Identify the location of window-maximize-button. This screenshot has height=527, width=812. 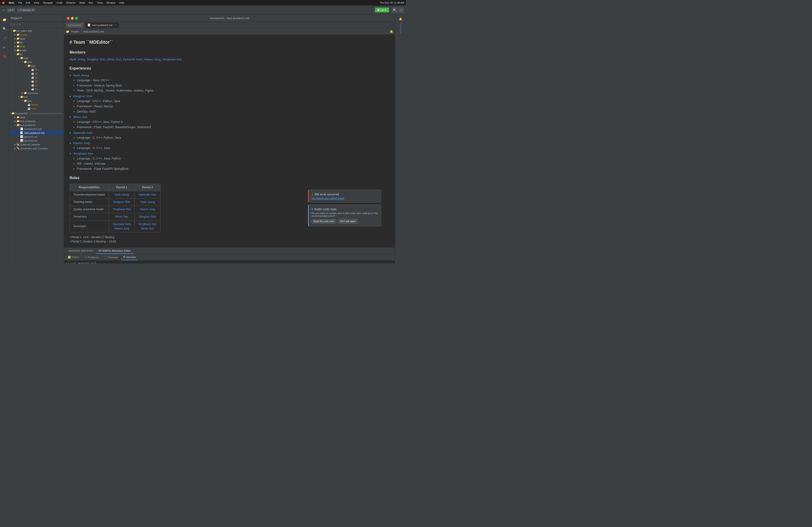
(76, 18).